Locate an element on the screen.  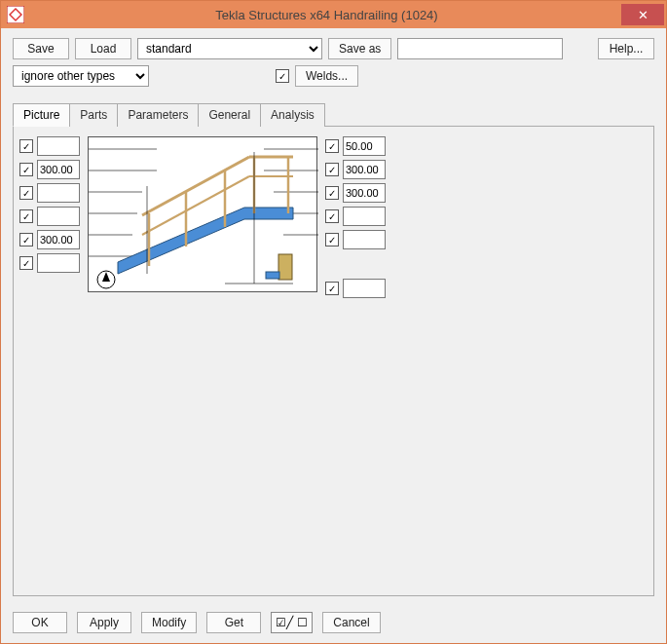
toggle-set-unset: ☑╱ ☐ is located at coordinates (292, 623).